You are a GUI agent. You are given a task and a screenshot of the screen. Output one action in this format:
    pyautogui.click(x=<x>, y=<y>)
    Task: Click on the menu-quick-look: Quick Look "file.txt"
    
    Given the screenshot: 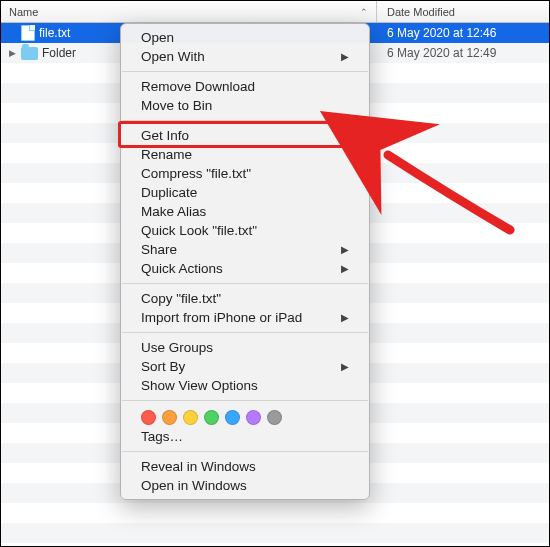 What is the action you would take?
    pyautogui.click(x=245, y=230)
    